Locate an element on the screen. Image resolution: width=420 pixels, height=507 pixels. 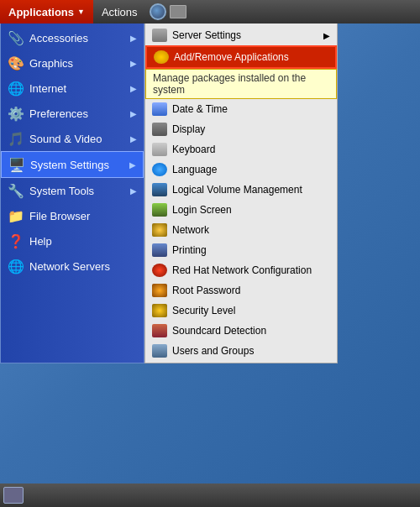
system-settings-icon: 🖥️ is located at coordinates (17, 165).